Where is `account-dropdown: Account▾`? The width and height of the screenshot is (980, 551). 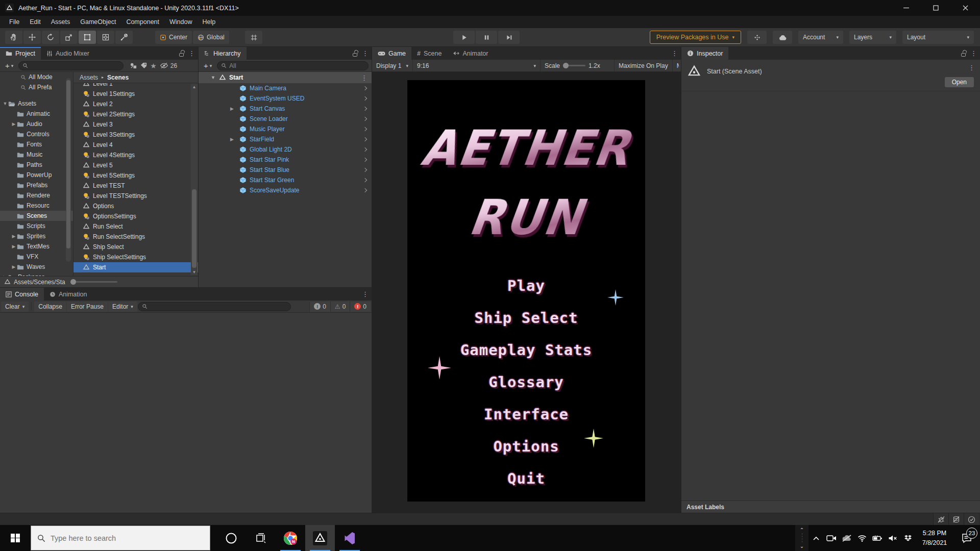 account-dropdown: Account▾ is located at coordinates (821, 37).